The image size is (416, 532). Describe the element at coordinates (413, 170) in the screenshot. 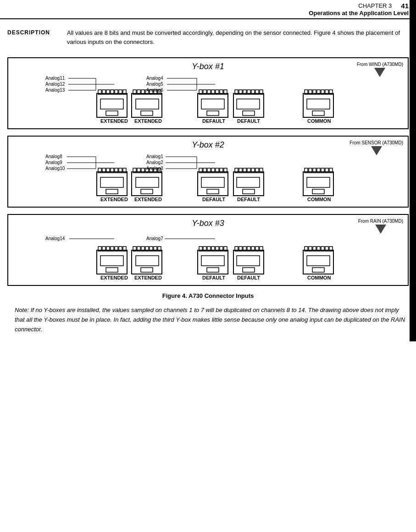

I see `right-bar-decoration` at that location.